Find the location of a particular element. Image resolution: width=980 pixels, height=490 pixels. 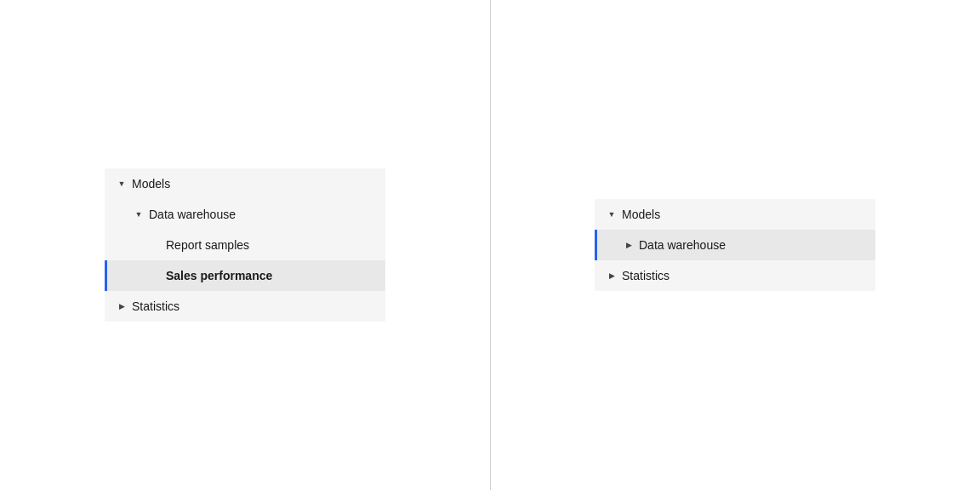

left-tree: Models Data warehouse Report samples is located at coordinates (245, 245).